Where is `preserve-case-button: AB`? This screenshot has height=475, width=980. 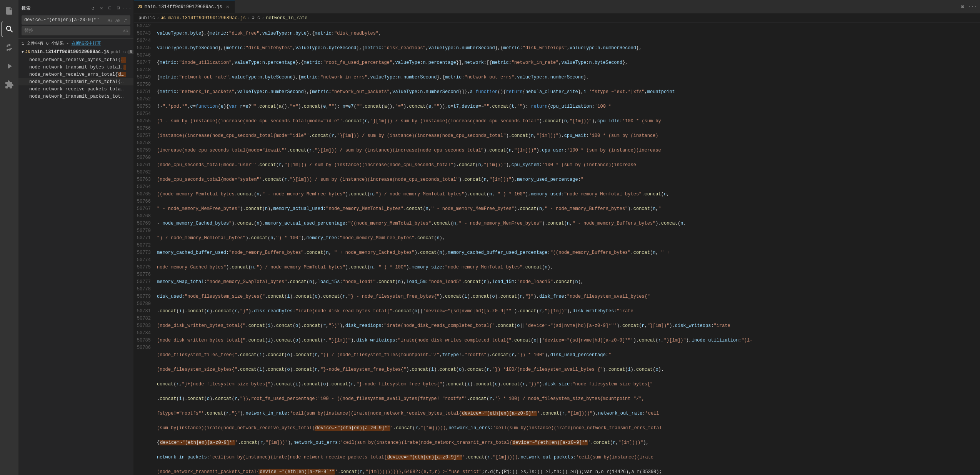
preserve-case-button: AB is located at coordinates (125, 31).